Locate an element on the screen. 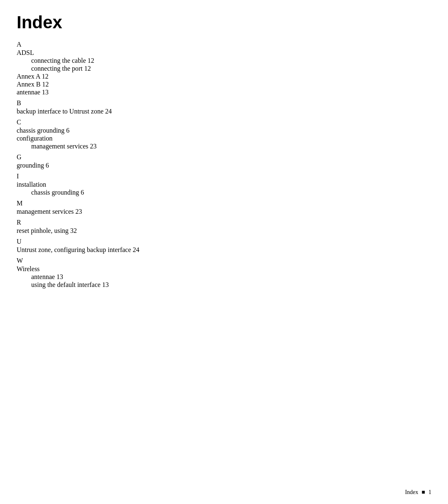 The width and height of the screenshot is (448, 504). footer-text: Index is located at coordinates (412, 492).